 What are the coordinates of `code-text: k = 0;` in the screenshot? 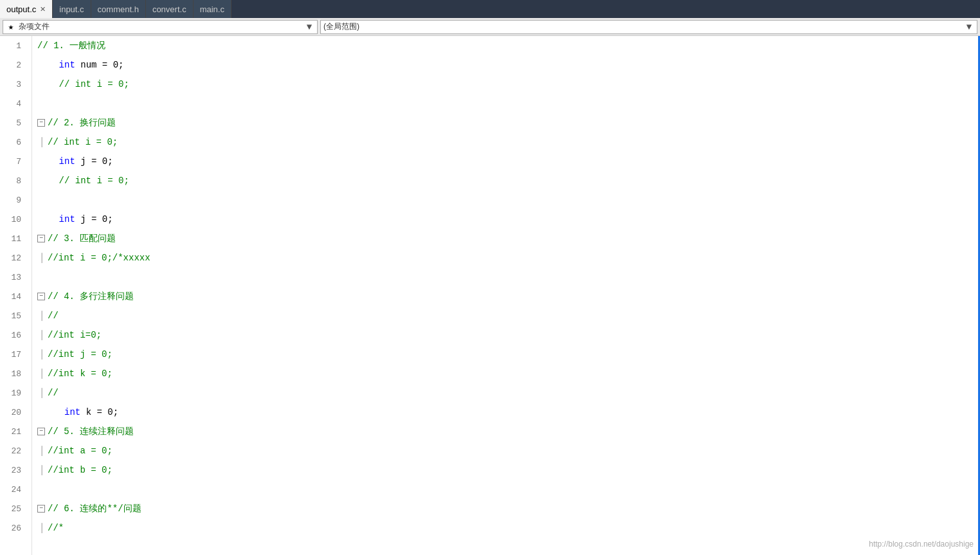 It's located at (99, 412).